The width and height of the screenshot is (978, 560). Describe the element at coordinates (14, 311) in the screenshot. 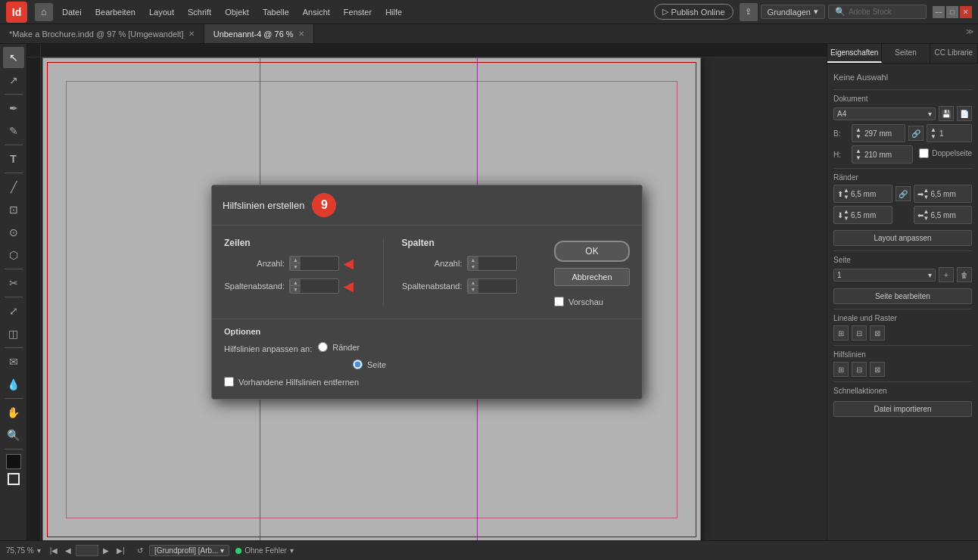

I see `tool-free-transform: ⤢` at that location.